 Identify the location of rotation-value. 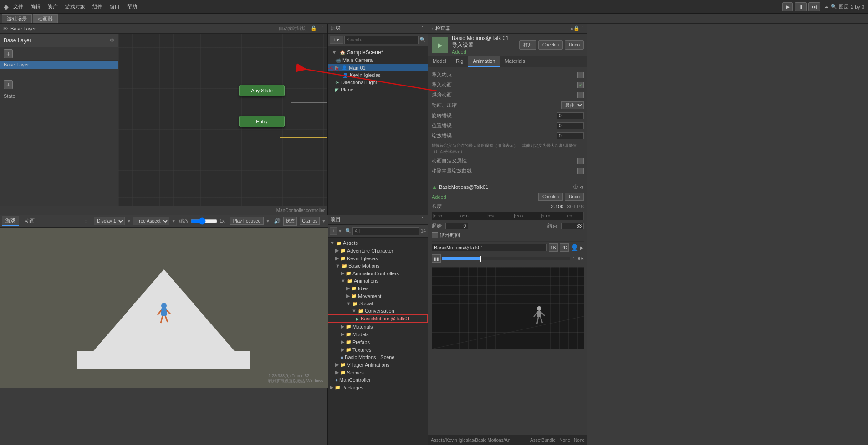
(570, 116).